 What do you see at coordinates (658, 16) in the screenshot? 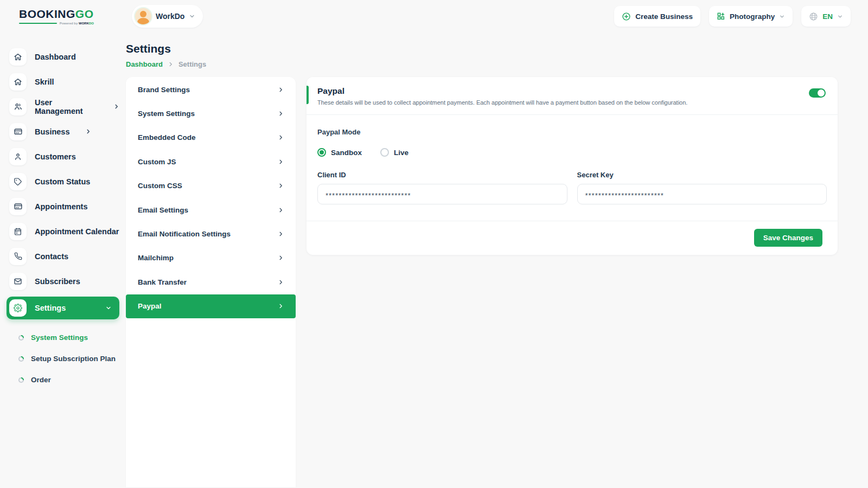
I see `create-business-button: Create Business` at bounding box center [658, 16].